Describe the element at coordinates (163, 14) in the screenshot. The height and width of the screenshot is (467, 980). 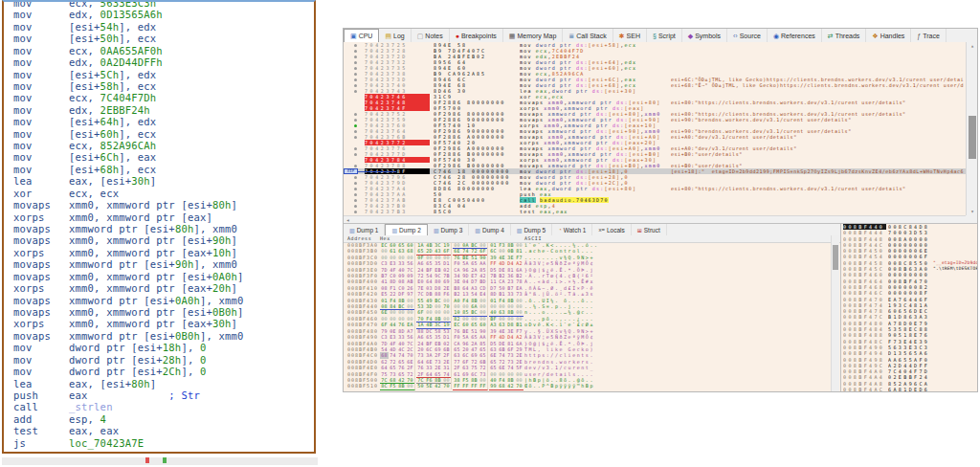
I see `ida-code-line: movedx, 0D13565A6h` at that location.